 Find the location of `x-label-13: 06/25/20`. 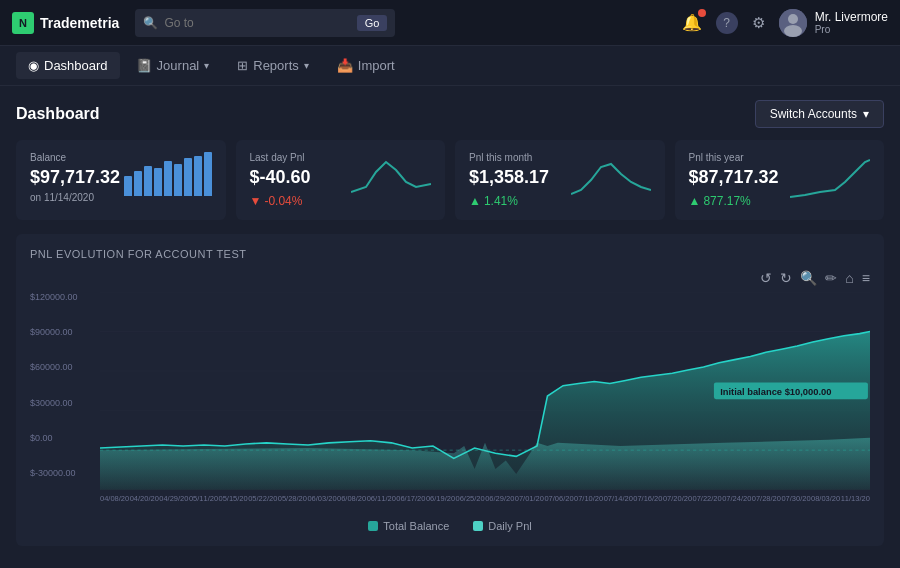

x-label-13: 06/25/20 is located at coordinates (470, 498).